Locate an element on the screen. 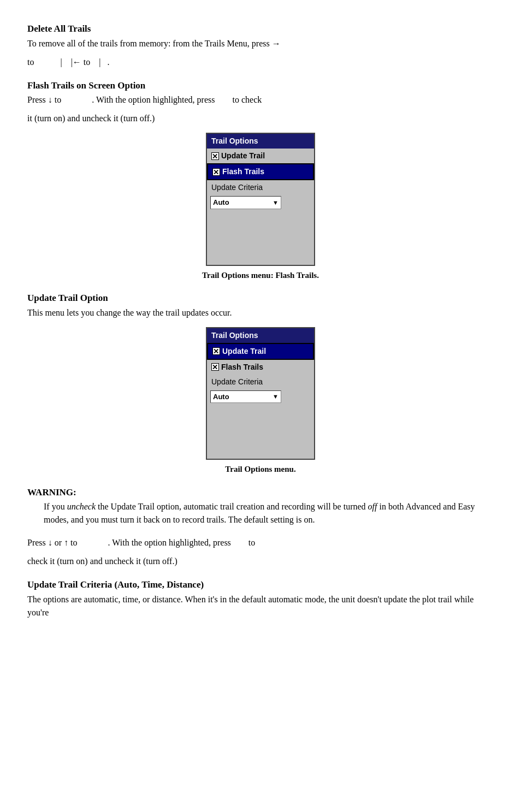 The image size is (521, 812). update-criteria-para1: The options are automatic, time, or dist… is located at coordinates (260, 606).